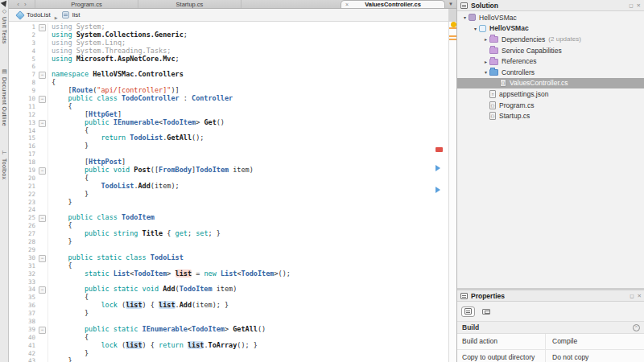 Image resolution: width=644 pixels, height=362 pixels. What do you see at coordinates (551, 39) in the screenshot?
I see `tree-item-dependencies: ▸Dependencies(2 updates)` at bounding box center [551, 39].